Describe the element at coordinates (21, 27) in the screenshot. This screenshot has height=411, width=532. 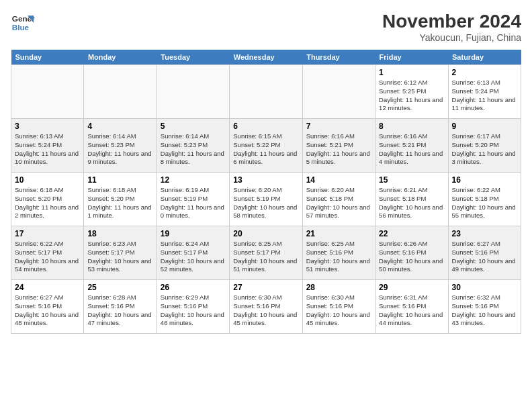
I see `svg-text: Blue` at that location.